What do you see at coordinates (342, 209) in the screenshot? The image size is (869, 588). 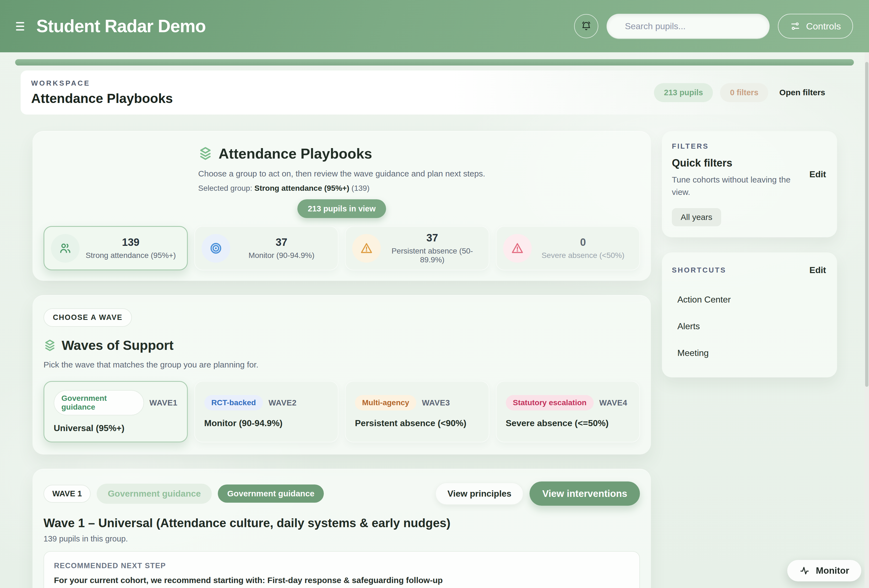 I see `pupils-in-view-badge: 213 pupils in view` at bounding box center [342, 209].